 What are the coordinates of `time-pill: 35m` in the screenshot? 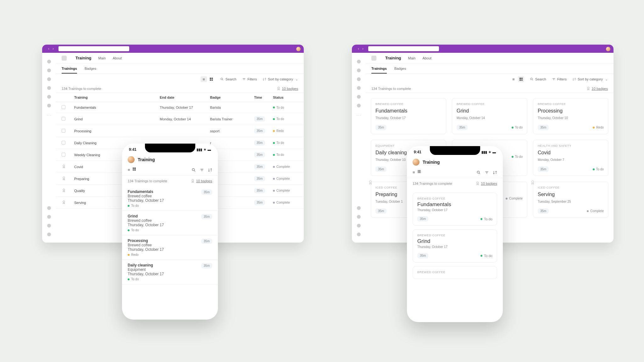 It's located at (207, 266).